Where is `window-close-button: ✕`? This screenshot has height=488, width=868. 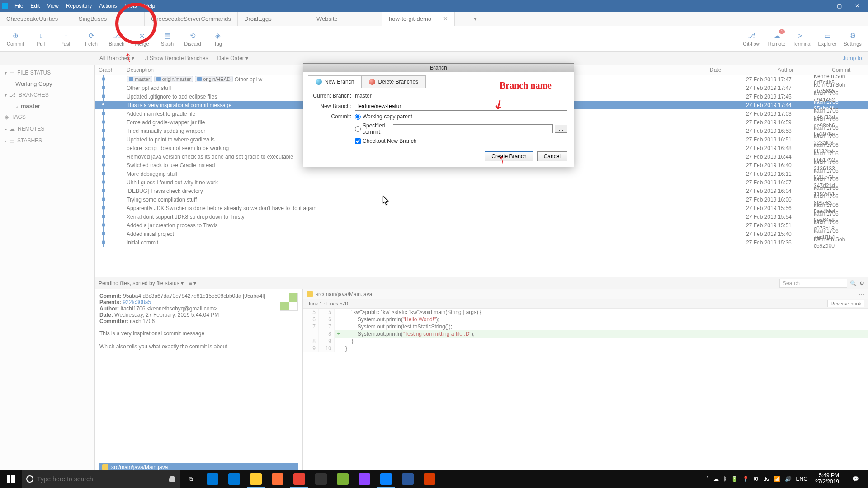 window-close-button: ✕ is located at coordinates (857, 6).